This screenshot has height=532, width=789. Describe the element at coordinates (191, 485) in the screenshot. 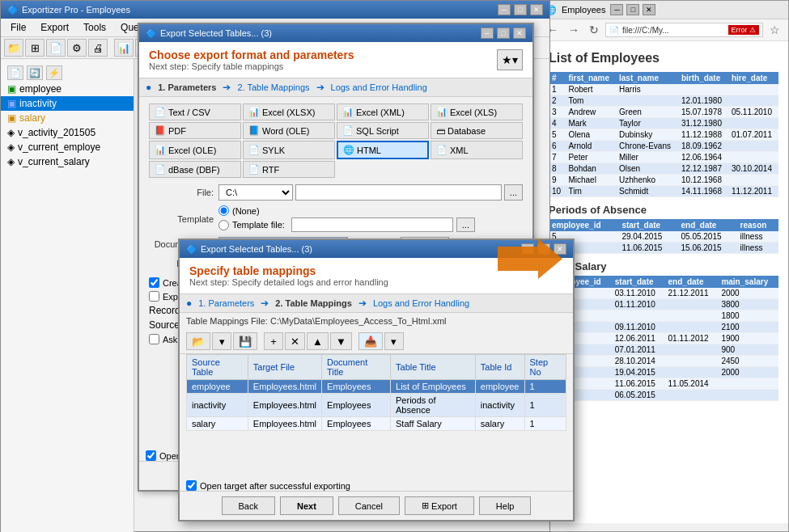

I see `open-target-checkbox-front` at that location.